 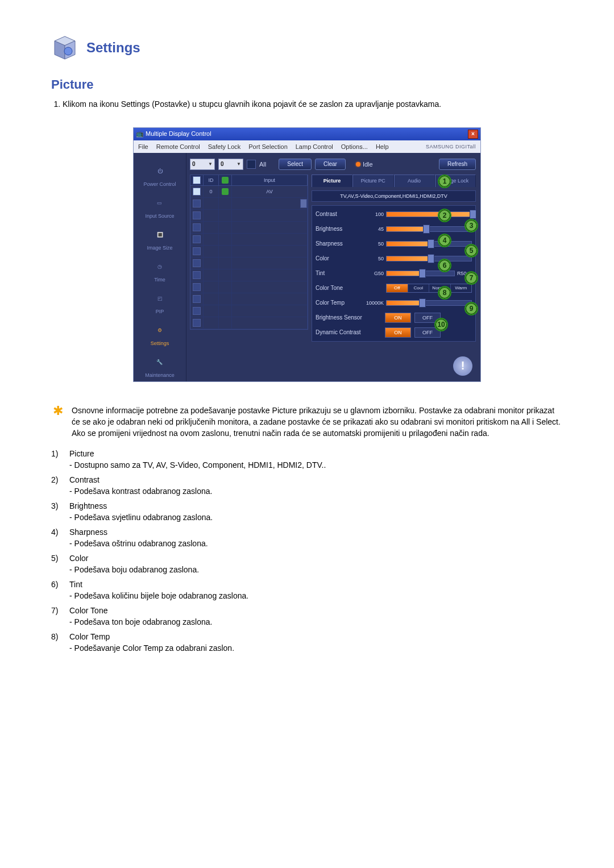 I want to click on brightness-slider, so click(x=429, y=229).